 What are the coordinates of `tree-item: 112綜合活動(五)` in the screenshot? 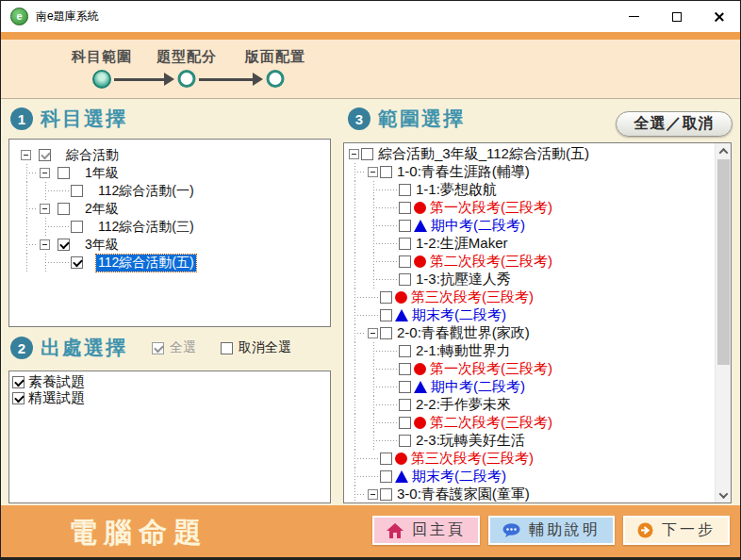 It's located at (174, 262).